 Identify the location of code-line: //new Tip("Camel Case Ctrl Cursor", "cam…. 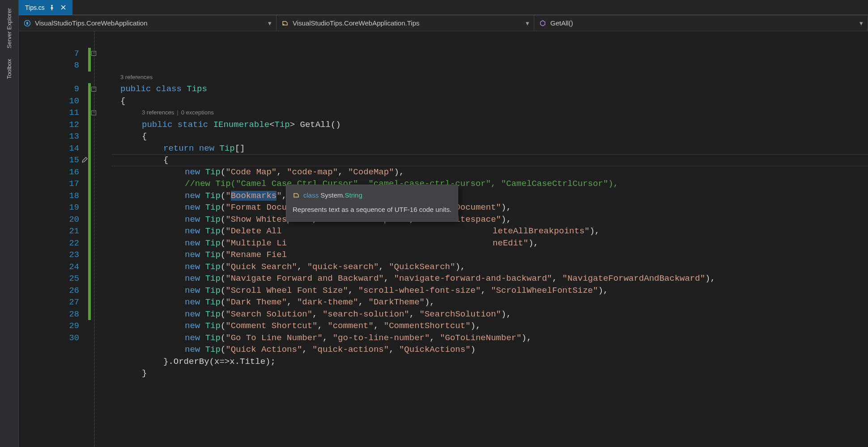
(489, 184).